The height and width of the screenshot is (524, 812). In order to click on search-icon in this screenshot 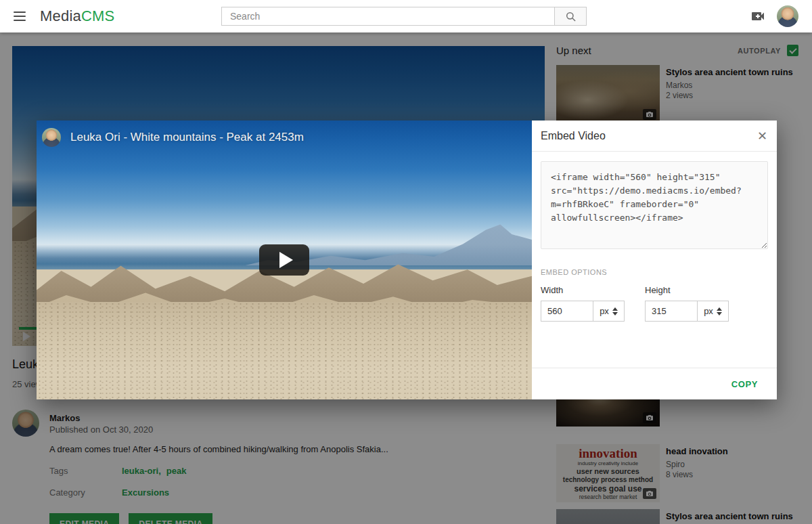, I will do `click(571, 16)`.